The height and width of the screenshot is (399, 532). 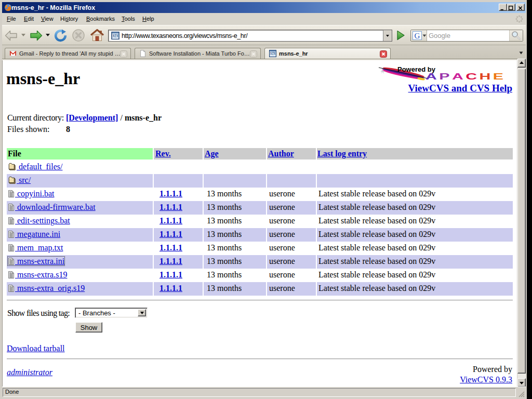 I want to click on svg-text: G, so click(x=418, y=36).